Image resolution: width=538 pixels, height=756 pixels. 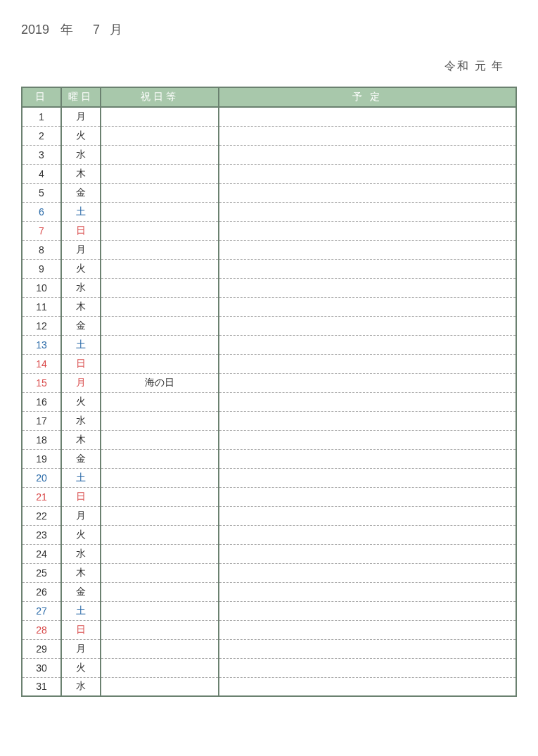 I want to click on day-cell: 5, so click(x=41, y=193).